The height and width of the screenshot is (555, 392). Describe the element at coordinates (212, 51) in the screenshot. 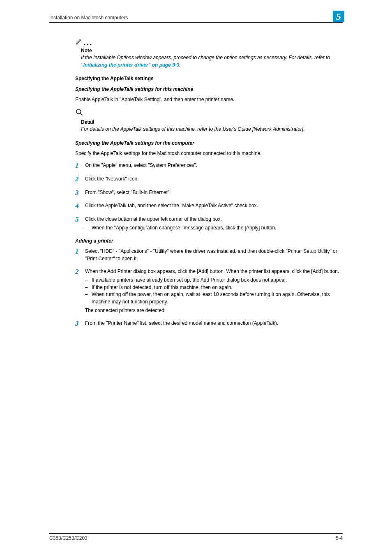

I see `note-label: Note` at that location.